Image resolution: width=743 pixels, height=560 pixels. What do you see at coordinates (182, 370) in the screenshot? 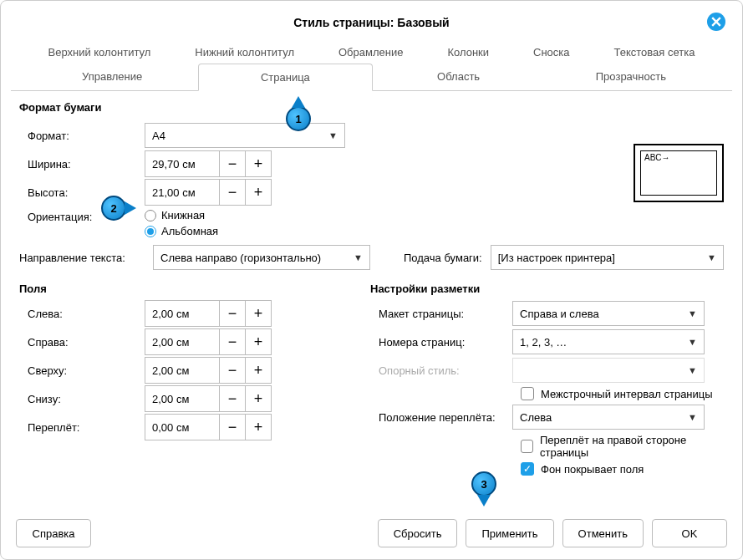
I see `margin-top-input` at bounding box center [182, 370].